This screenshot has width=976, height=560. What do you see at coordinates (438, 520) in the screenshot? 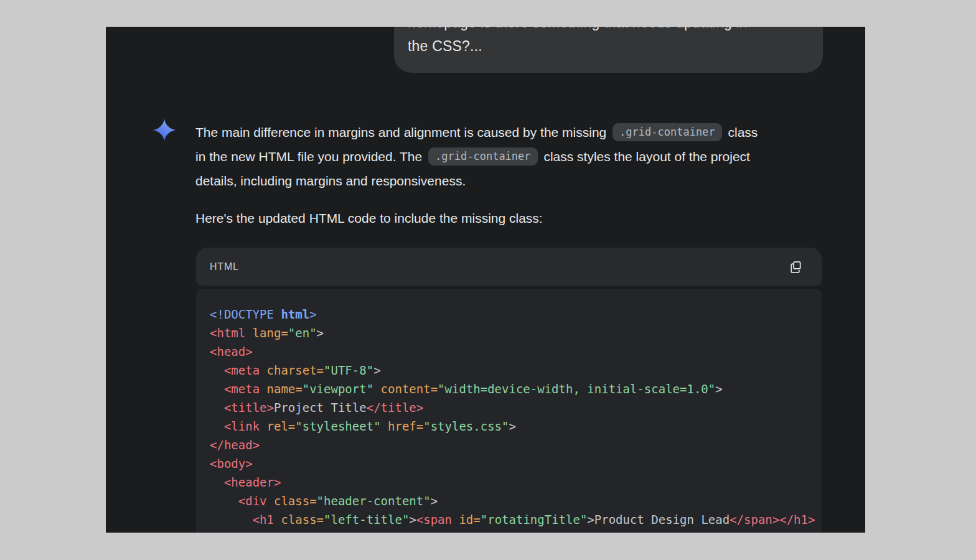
I see `code-token: <span` at bounding box center [438, 520].